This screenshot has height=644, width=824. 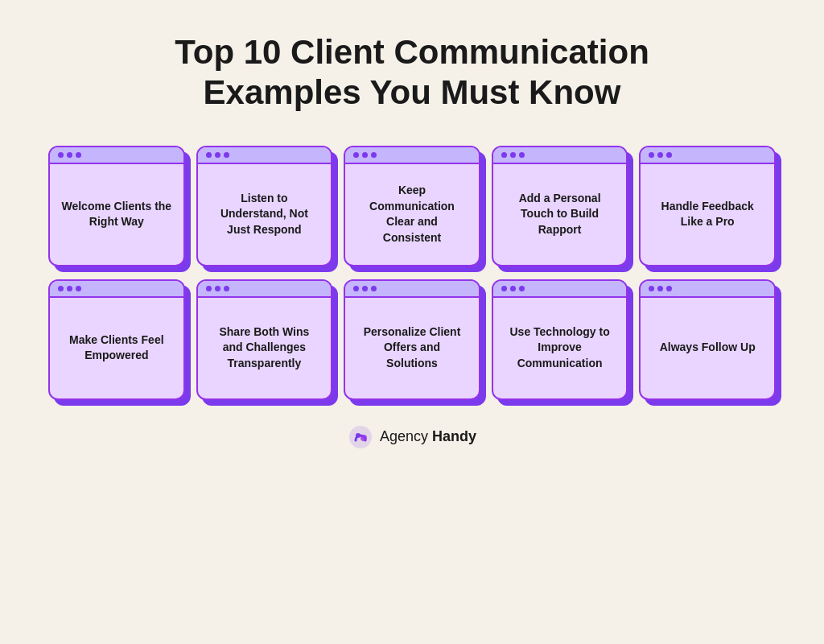 I want to click on card-9: Use Technology to Improve Communication, so click(x=560, y=340).